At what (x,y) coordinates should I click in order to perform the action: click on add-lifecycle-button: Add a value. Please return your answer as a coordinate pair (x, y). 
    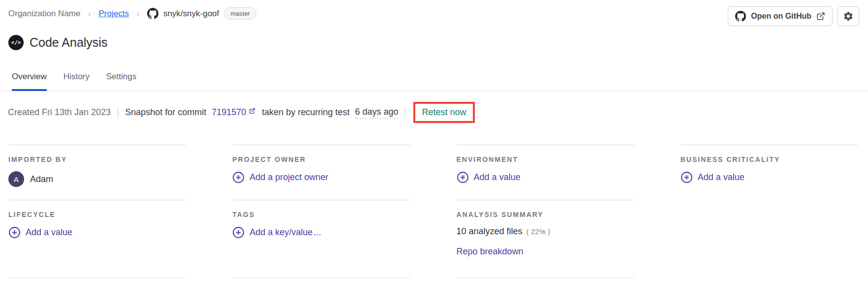
    Looking at the image, I should click on (97, 232).